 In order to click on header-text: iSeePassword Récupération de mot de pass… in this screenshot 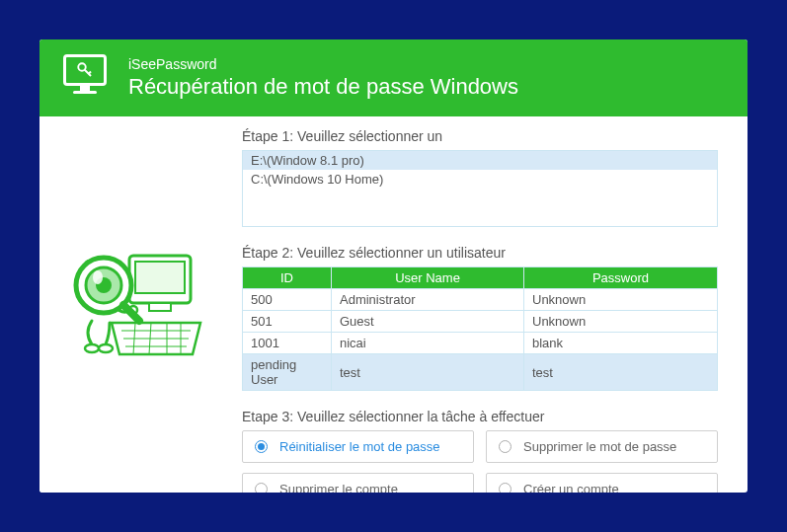, I will do `click(324, 78)`.